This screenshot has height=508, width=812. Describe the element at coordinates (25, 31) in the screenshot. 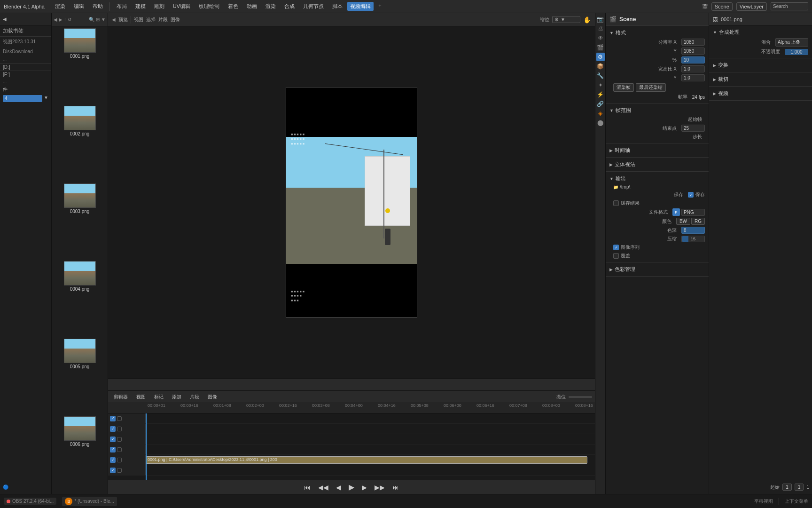

I see `add-library-button: 加载书签` at that location.